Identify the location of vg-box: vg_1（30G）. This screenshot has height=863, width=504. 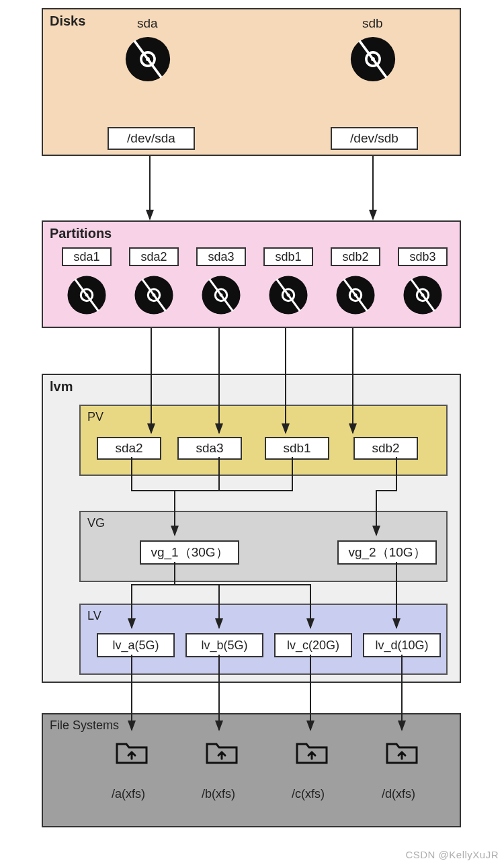
(190, 552).